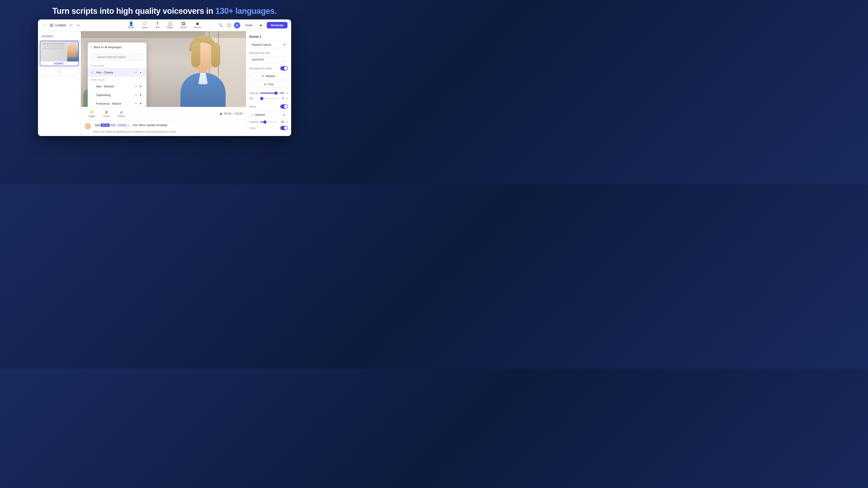  What do you see at coordinates (170, 24) in the screenshot?
I see `shape-icon: ⬜` at bounding box center [170, 24].